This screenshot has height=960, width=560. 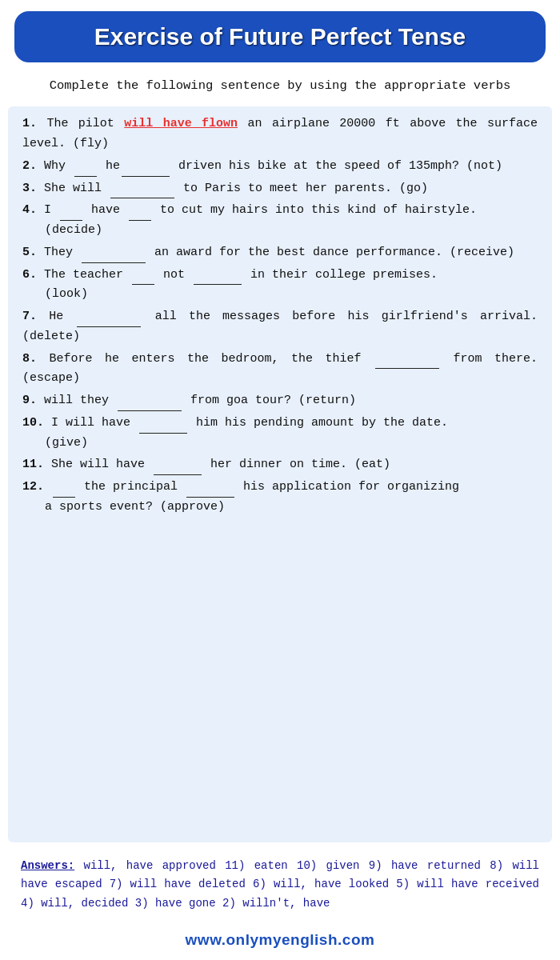 What do you see at coordinates (143, 278) in the screenshot?
I see `q6-blank1` at bounding box center [143, 278].